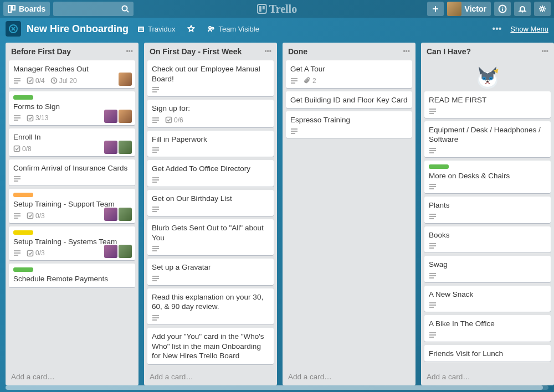 The image size is (554, 392). What do you see at coordinates (277, 388) in the screenshot?
I see `horizontal-scrollbar-track` at bounding box center [277, 388].